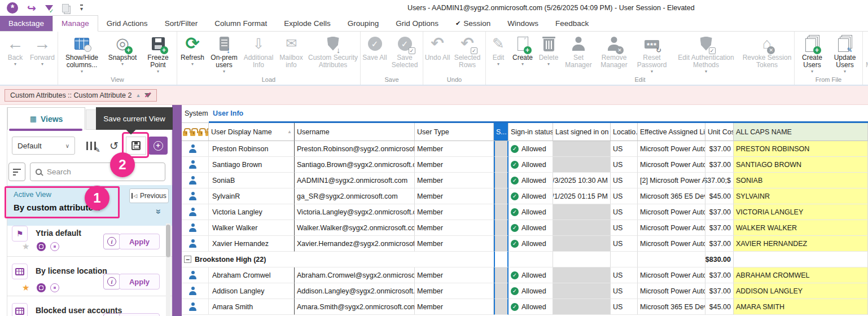 The image size is (868, 316). What do you see at coordinates (812, 54) in the screenshot?
I see `create-users-button: +Create Users▾` at bounding box center [812, 54].